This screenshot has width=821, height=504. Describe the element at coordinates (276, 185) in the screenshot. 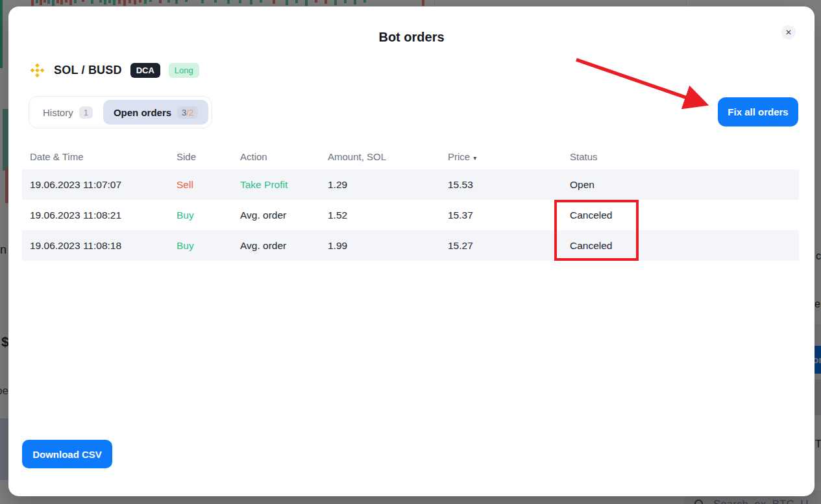

I see `cell-action: Take Profit` at that location.